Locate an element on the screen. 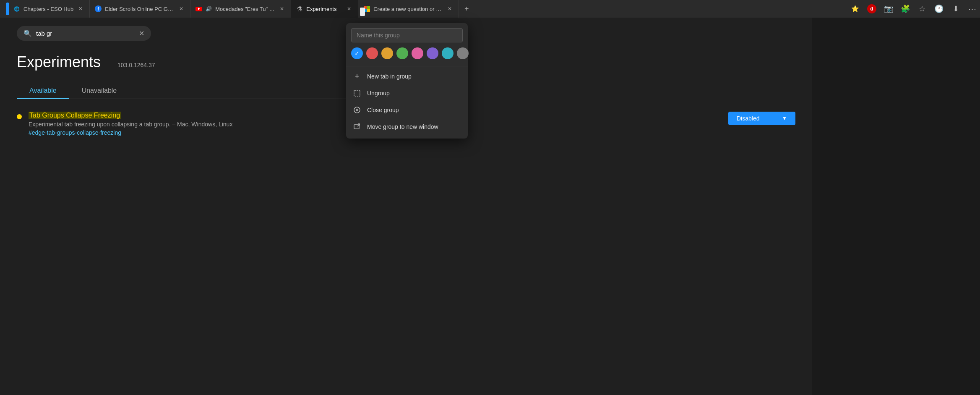  tab-unavailable: Unavailable is located at coordinates (99, 91).